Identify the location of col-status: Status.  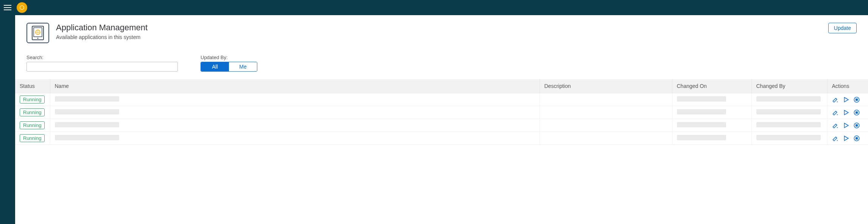
(33, 86).